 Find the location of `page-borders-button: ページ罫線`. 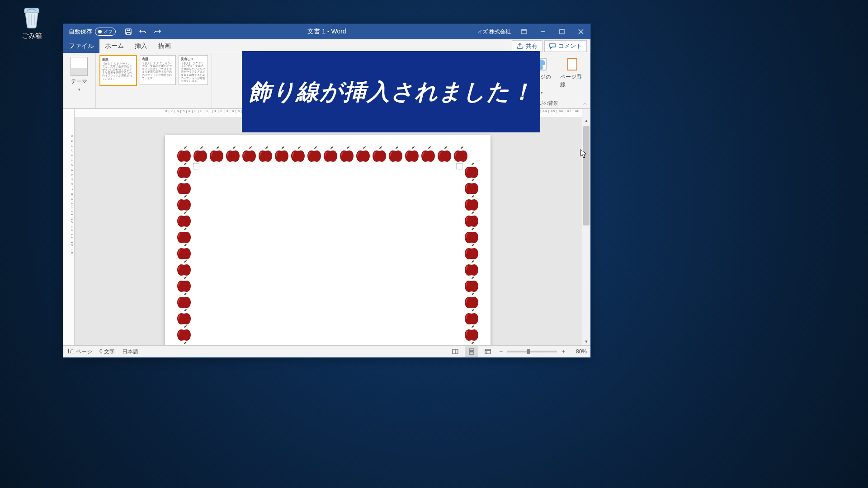

page-borders-button: ページ罫線 is located at coordinates (572, 73).